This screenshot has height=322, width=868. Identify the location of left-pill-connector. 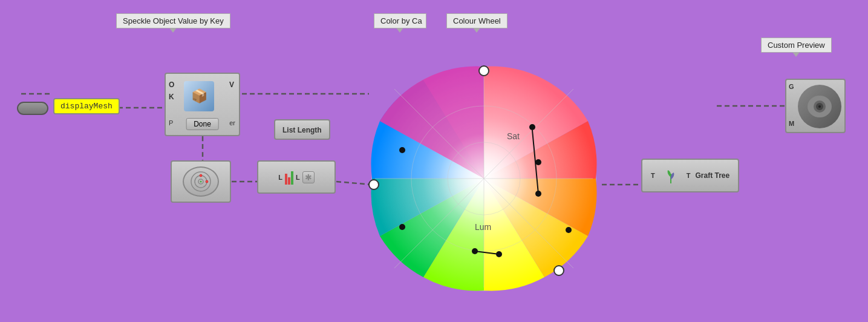
(33, 108).